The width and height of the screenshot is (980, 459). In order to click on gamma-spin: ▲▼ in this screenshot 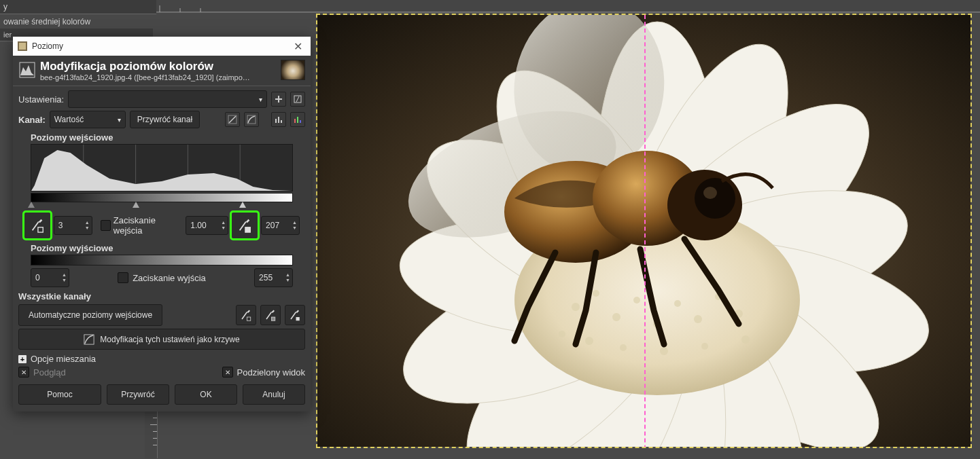, I will do `click(207, 225)`.